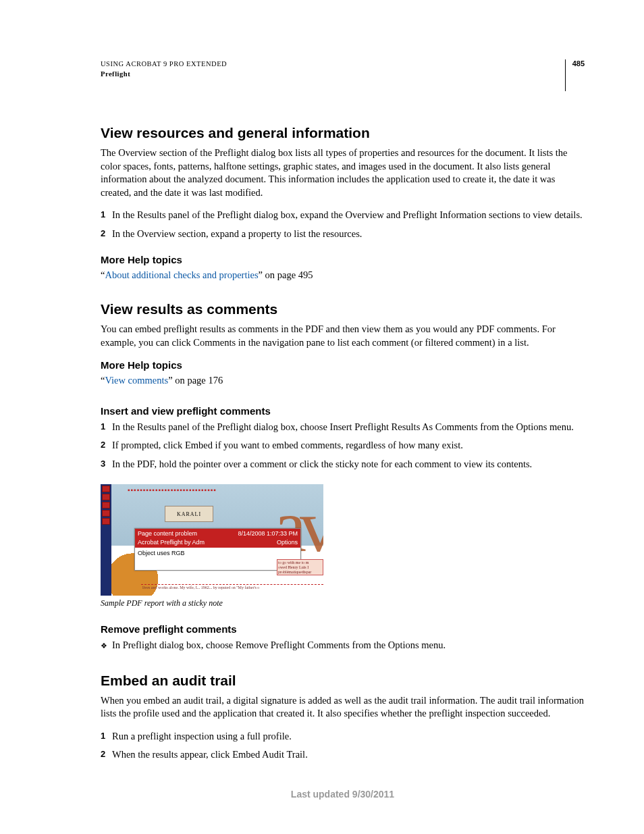 Image resolution: width=644 pixels, height=834 pixels. I want to click on figure-side-text: to go with me to mowed Henry Luis Iprobl…, so click(300, 567).